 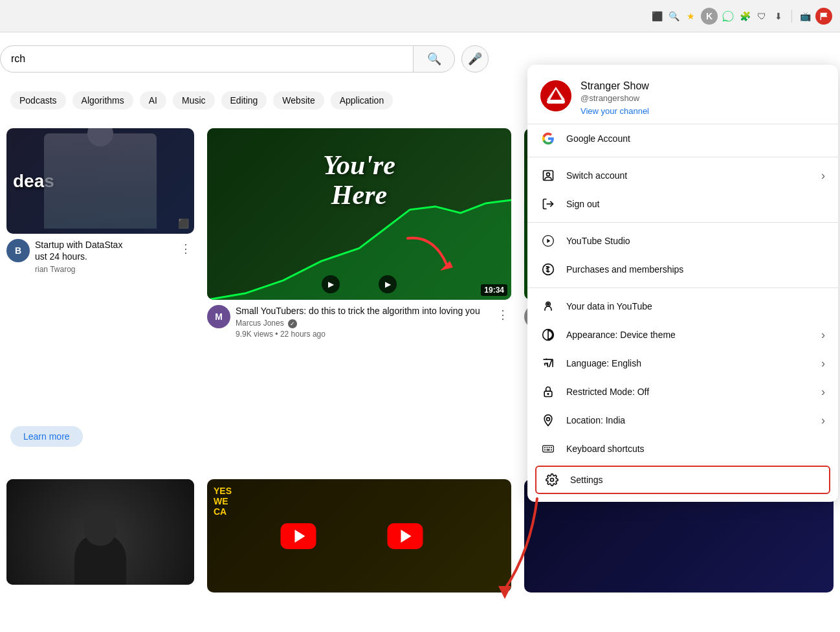 What do you see at coordinates (548, 175) in the screenshot?
I see `switch-account-icon` at bounding box center [548, 175].